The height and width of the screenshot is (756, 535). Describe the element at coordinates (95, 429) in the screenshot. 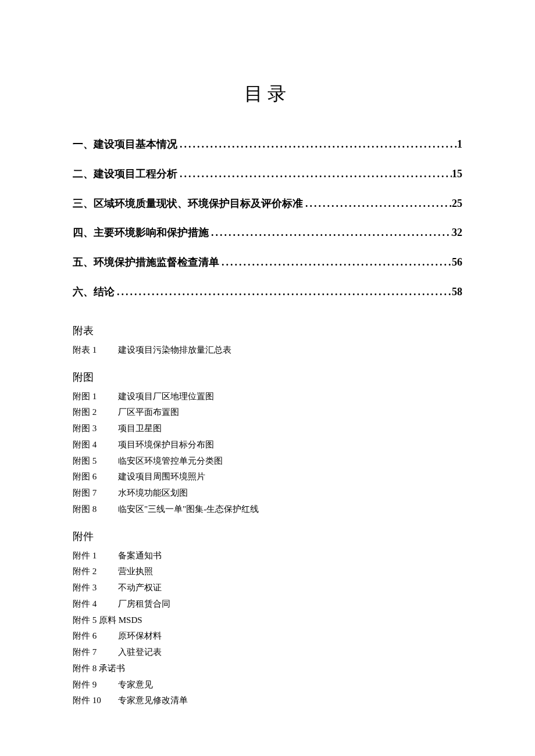

I see `item-key: 附图 3` at that location.